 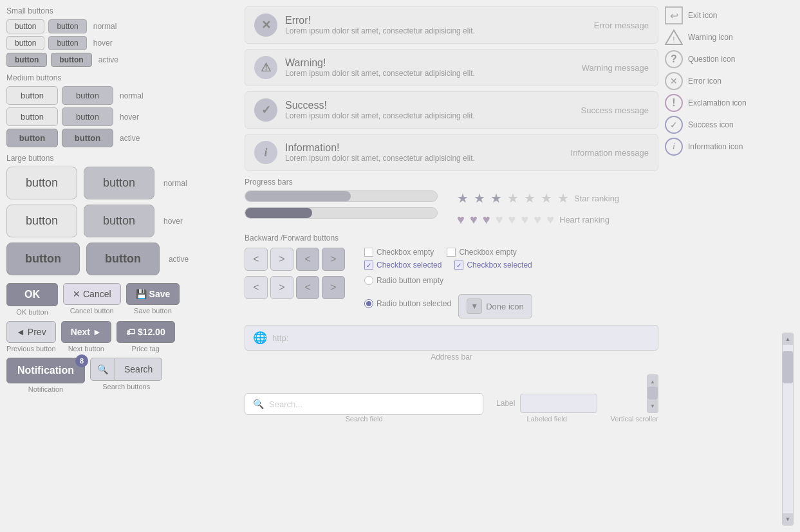 What do you see at coordinates (403, 265) in the screenshot?
I see `checkbox-selected-1: ✓ Checkbox selected` at bounding box center [403, 265].